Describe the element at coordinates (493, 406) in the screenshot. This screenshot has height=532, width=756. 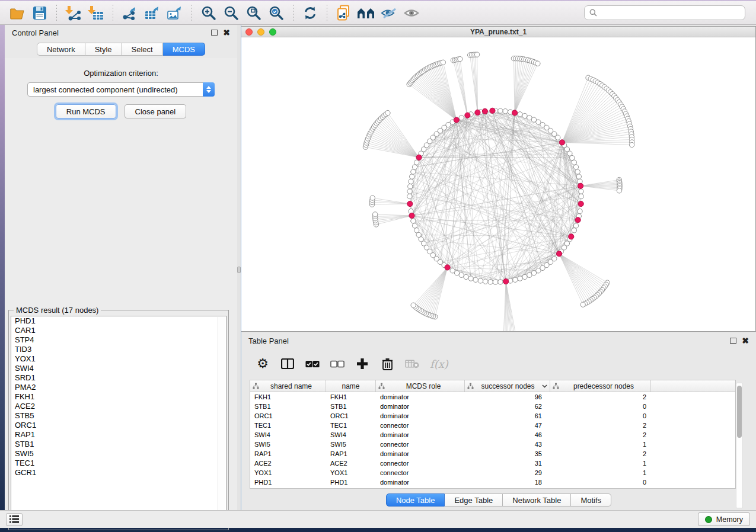
I see `table-row: STB1STB1dominator620` at that location.